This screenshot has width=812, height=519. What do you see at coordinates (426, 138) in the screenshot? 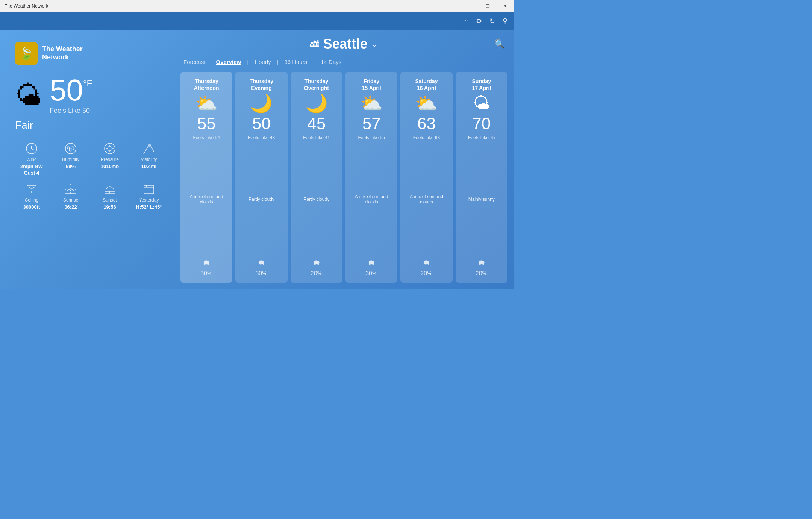
I see `card-feels-4: Feels Like 63` at bounding box center [426, 138].